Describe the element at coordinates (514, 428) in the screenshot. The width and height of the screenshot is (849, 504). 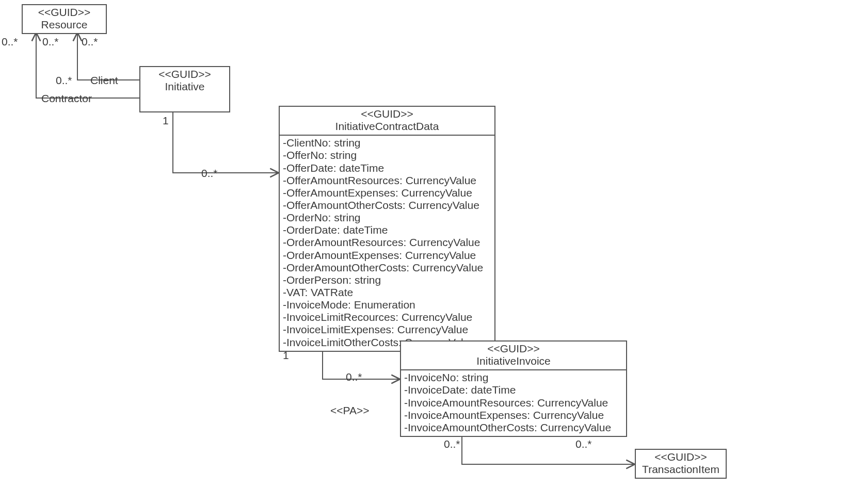
I see `attr: -InvoiceAmountOtherCosts: CurrencyValue` at that location.